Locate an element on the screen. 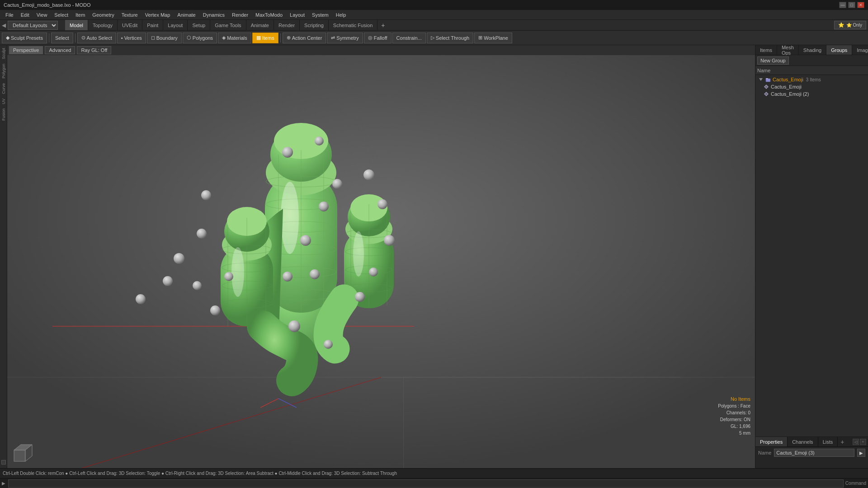 Image resolution: width=868 pixels, height=488 pixels. select-btn: Select is located at coordinates (62, 38).